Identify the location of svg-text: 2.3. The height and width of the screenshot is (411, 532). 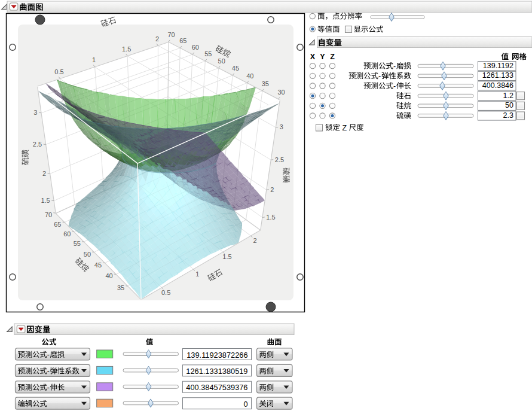
(508, 115).